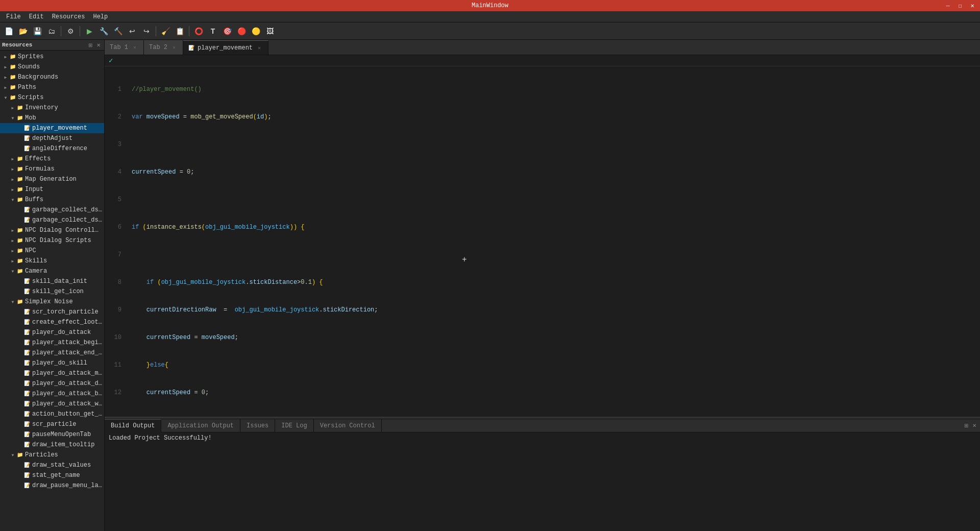 The height and width of the screenshot is (531, 980). What do you see at coordinates (52, 261) in the screenshot?
I see `sidebar-item-skills: ▶ 📁 Skills` at bounding box center [52, 261].